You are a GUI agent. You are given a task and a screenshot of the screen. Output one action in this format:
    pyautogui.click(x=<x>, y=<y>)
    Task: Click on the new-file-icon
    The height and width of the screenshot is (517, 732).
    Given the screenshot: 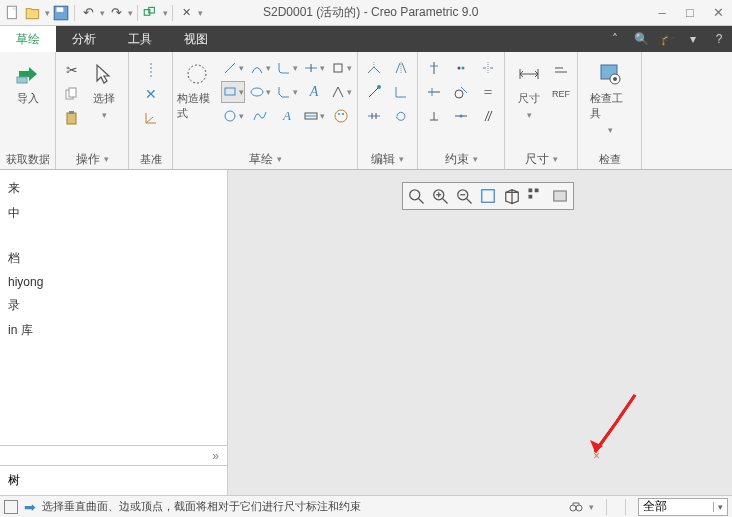 What is the action you would take?
    pyautogui.click(x=13, y=13)
    